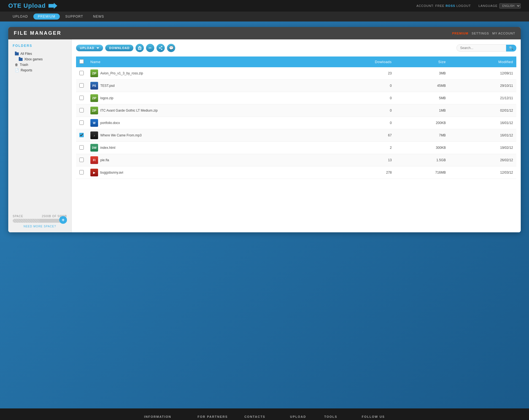 The width and height of the screenshot is (529, 420). Describe the element at coordinates (204, 173) in the screenshot. I see `row-name-8: ▶ buggsbunny.avi` at that location.